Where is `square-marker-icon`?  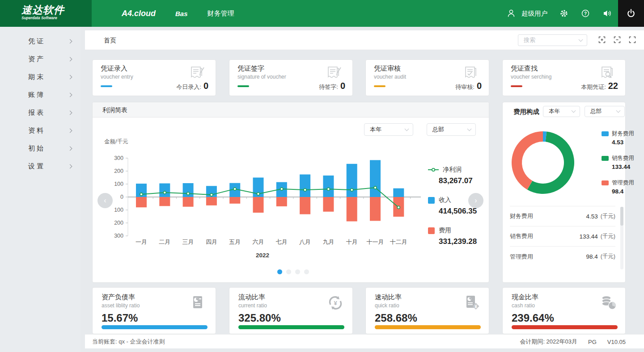
square-marker-icon is located at coordinates (605, 158).